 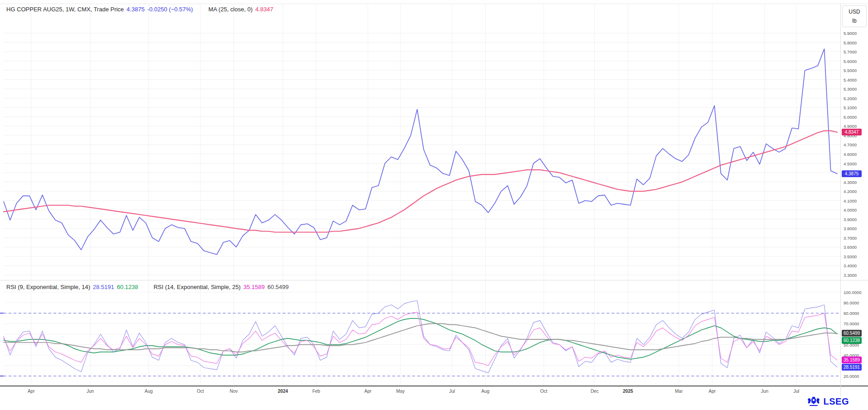 I want to click on price-axis-label: 3.6000, so click(x=850, y=247).